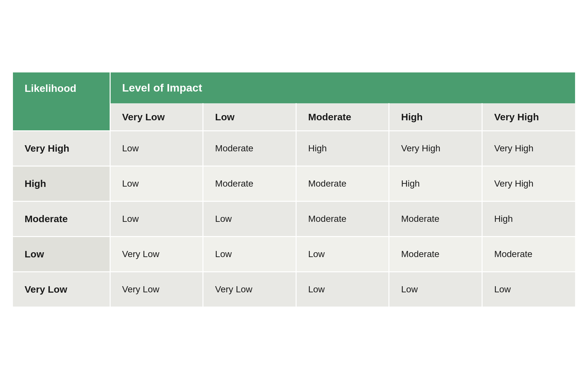 This screenshot has height=379, width=588. I want to click on table-row: Very HighLowModerateHighVery HighVery Hi…, so click(294, 149).